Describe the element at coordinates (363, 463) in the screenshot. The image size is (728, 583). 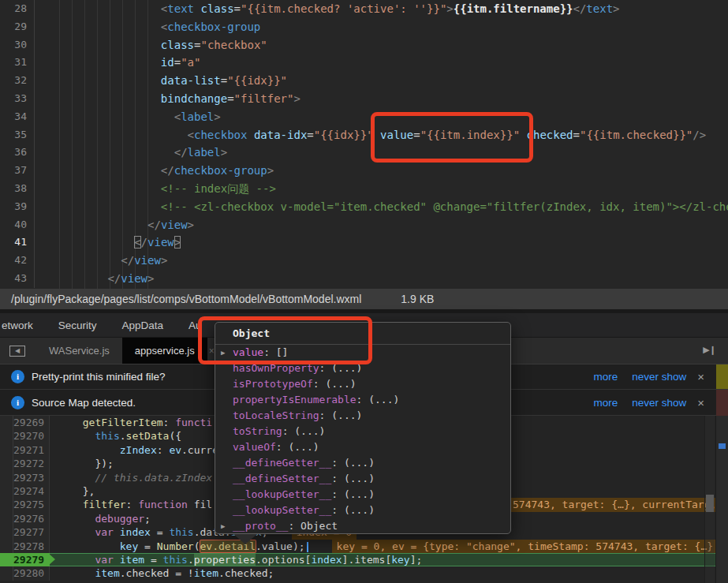
I see `popup-property-row: __defineGetter__: (...)` at that location.